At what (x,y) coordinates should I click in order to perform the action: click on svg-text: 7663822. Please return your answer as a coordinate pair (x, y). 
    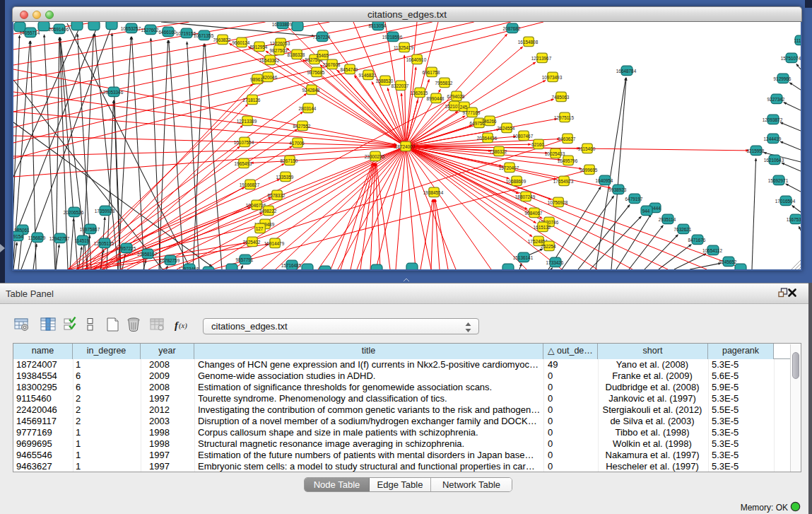
    Looking at the image, I should click on (222, 40).